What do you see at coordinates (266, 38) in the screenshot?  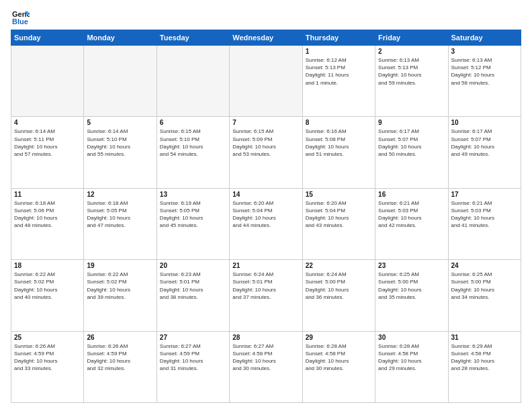 I see `calendar-header: Sunday Monday Tuesday Wednesday Thursday…` at bounding box center [266, 38].